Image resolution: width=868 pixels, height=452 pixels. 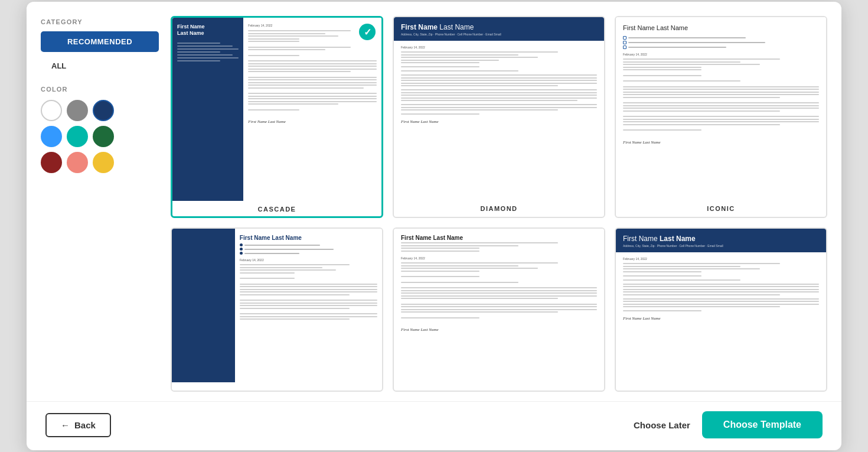 I want to click on color-swatch-dark-red, so click(x=51, y=162).